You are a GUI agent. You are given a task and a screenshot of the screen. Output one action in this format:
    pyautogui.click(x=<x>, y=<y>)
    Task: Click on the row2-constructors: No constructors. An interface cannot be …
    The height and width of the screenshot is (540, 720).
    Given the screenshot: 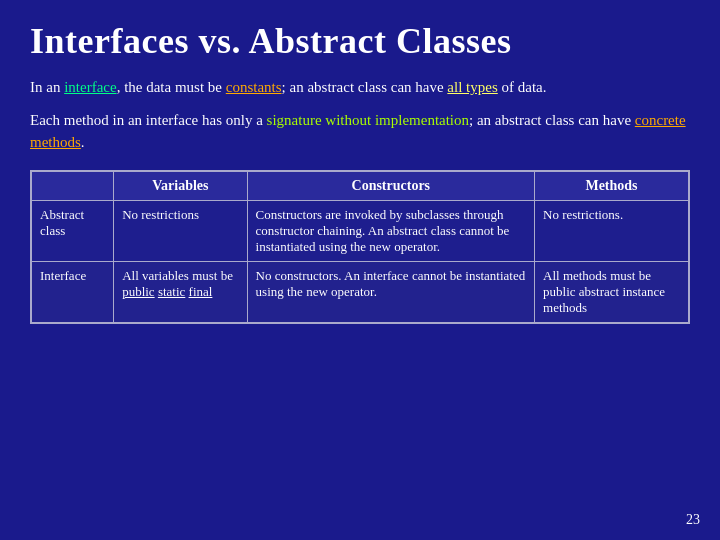 What is the action you would take?
    pyautogui.click(x=390, y=292)
    